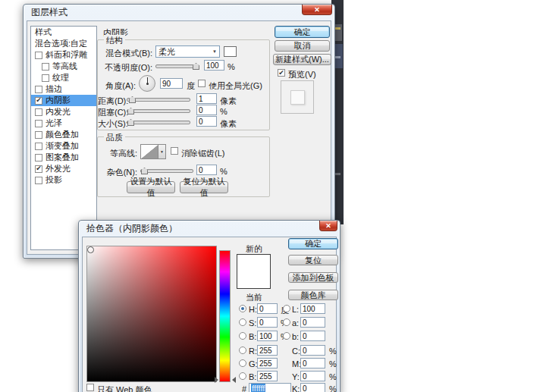 This screenshot has height=392, width=546. What do you see at coordinates (224, 111) in the screenshot?
I see `choke-unit: %` at bounding box center [224, 111].